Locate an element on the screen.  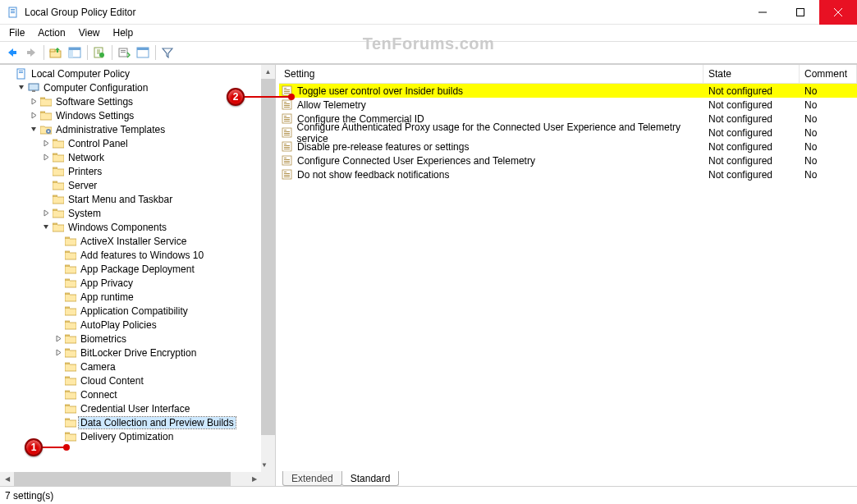
tree-item: Biometrics is located at coordinates (140, 338).